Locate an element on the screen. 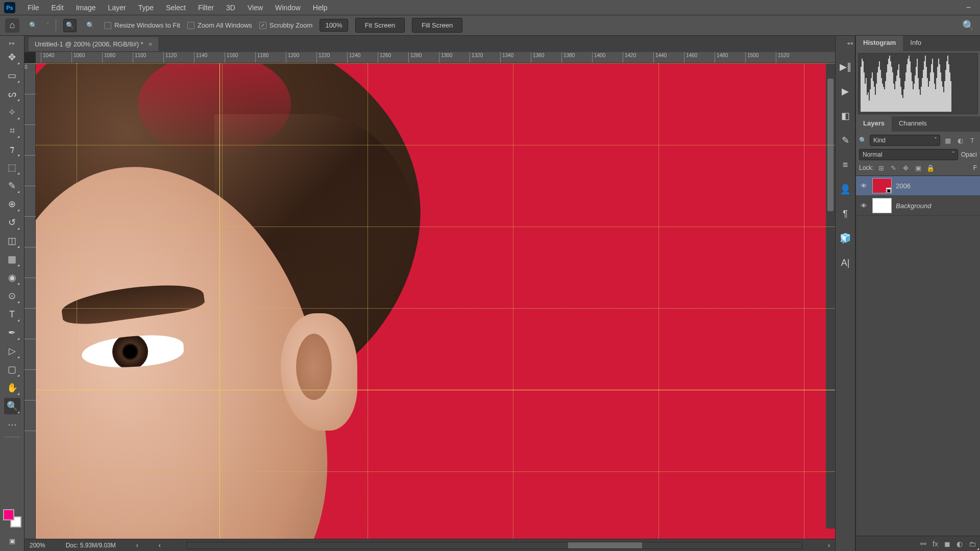 The width and height of the screenshot is (980, 551). layer-row: 👁2006 is located at coordinates (918, 186).